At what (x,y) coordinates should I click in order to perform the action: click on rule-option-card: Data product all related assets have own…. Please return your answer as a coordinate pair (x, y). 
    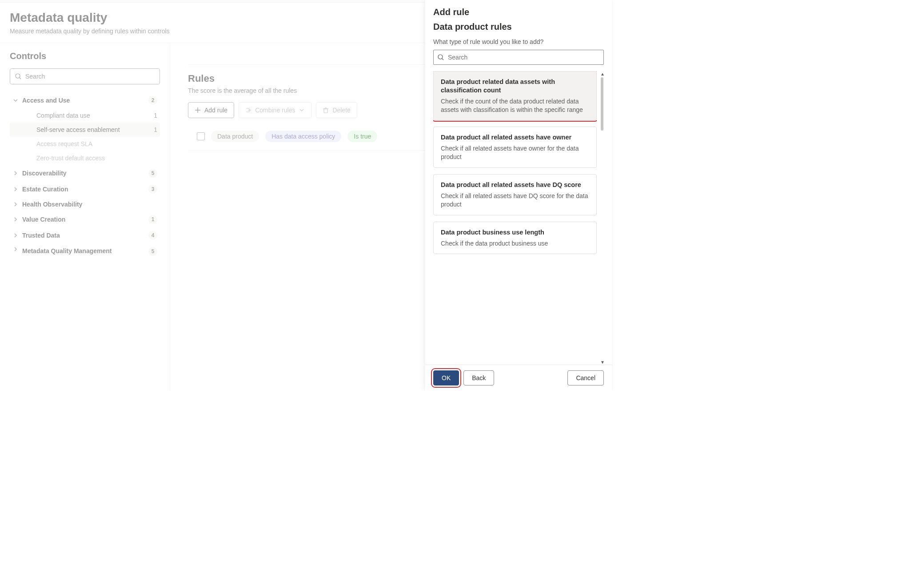
    Looking at the image, I should click on (515, 147).